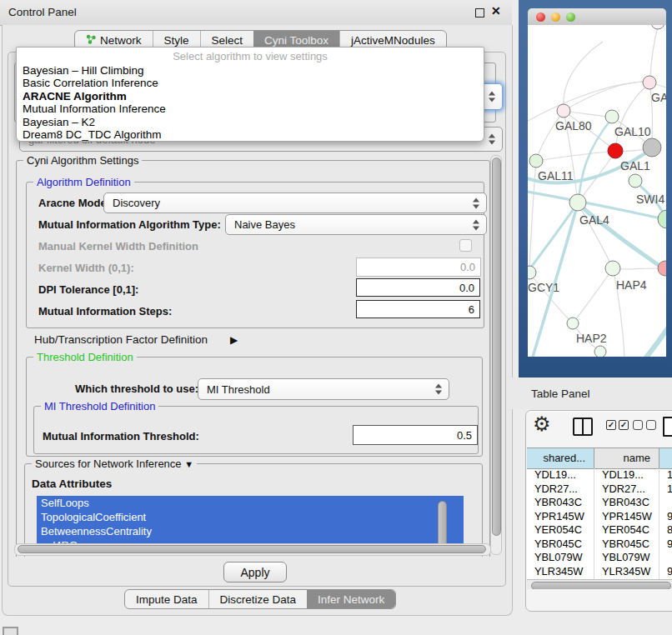 The height and width of the screenshot is (635, 672). What do you see at coordinates (250, 94) in the screenshot?
I see `algorithm-dropdown-popup: Select algorithm to view settings Bayesi…` at bounding box center [250, 94].